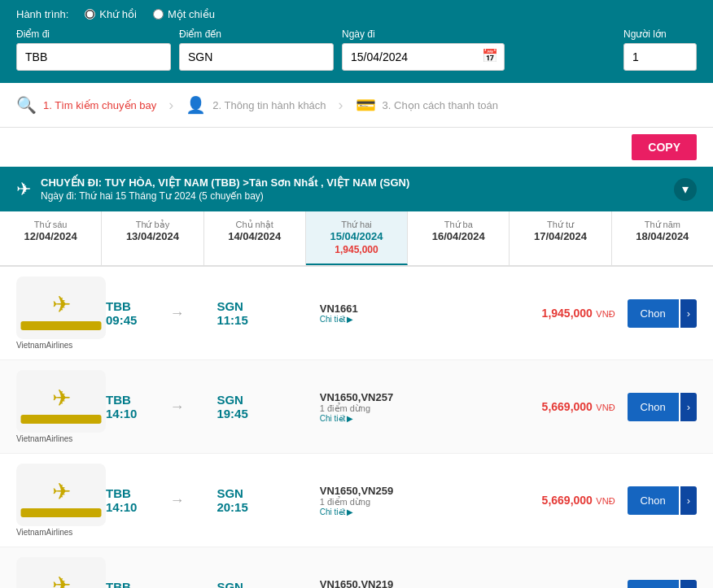 The width and height of the screenshot is (713, 588). I want to click on flight-row: ✈ VietnamAirlines TBB 14:10 → SGN 21:15 …, so click(356, 568).